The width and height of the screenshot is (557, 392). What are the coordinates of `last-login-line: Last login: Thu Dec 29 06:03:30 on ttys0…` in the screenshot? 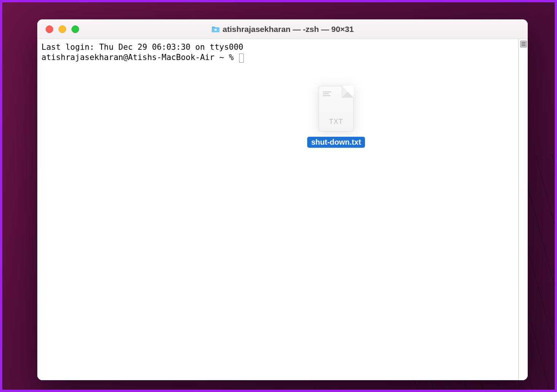 It's located at (142, 47).